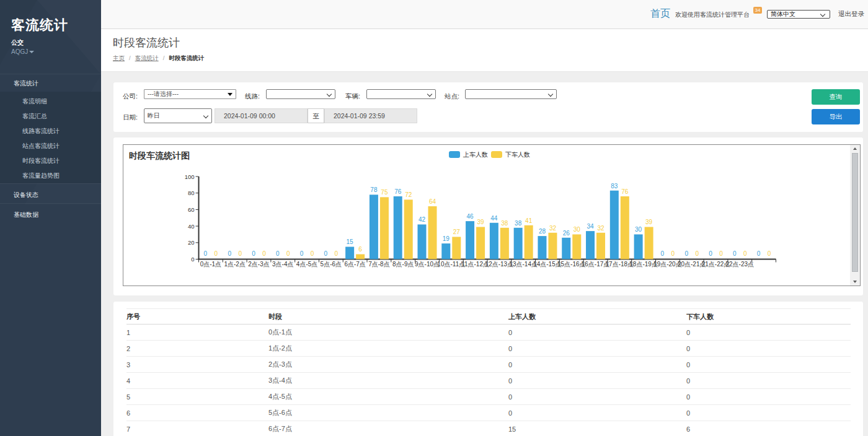 This screenshot has width=868, height=436. What do you see at coordinates (350, 242) in the screenshot?
I see `svg-text: 15` at bounding box center [350, 242].